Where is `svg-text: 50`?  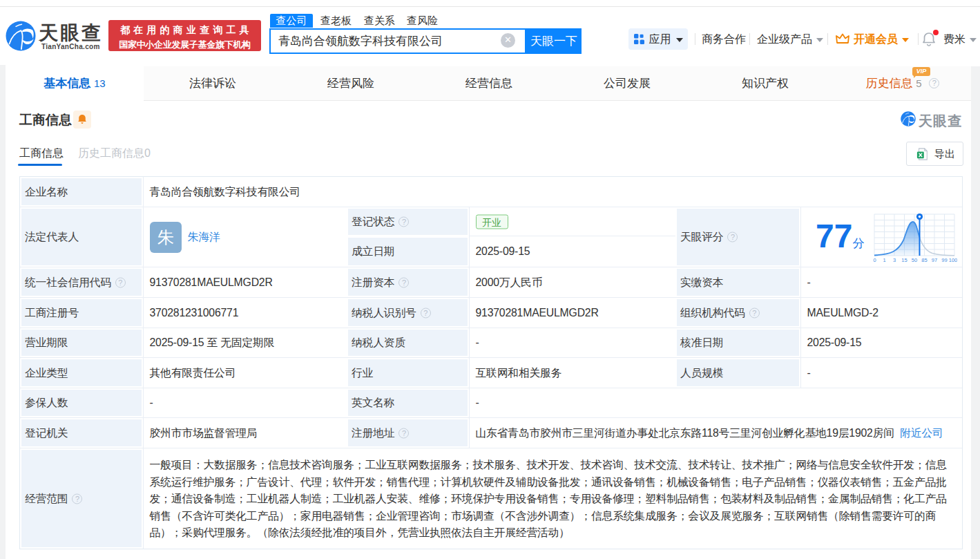
svg-text: 50 is located at coordinates (914, 260).